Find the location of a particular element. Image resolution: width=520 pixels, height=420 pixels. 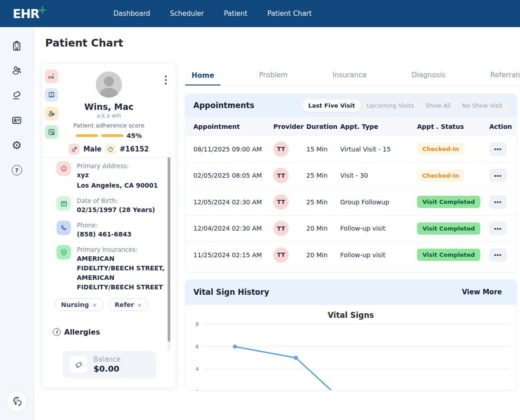

settings-icon: ⚙ is located at coordinates (17, 145).